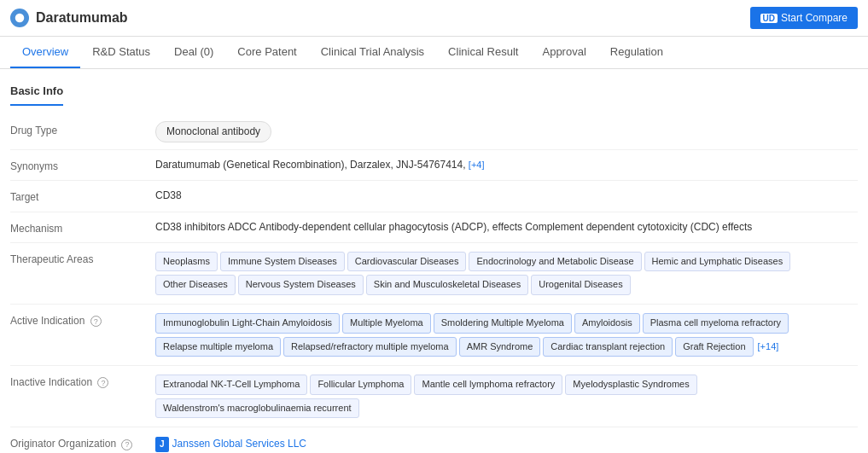  I want to click on therapeutic-area-tag: Immune System Diseases, so click(283, 262).